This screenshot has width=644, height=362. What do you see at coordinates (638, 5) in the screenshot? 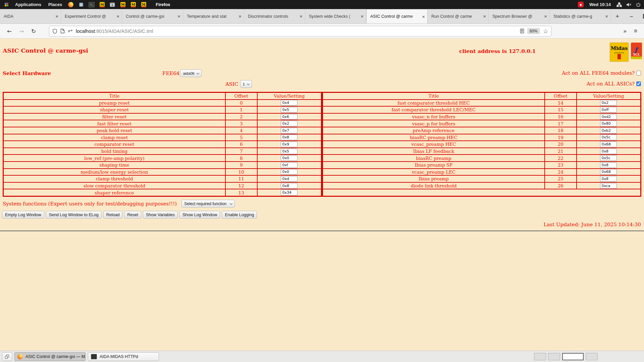
I see `power-icon` at bounding box center [638, 5].